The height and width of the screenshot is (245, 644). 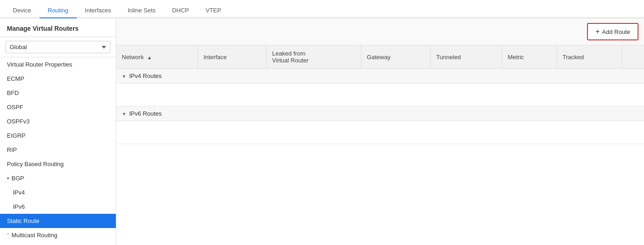 I want to click on col-leaked-from: Leaked fromVirtual Router, so click(x=314, y=57).